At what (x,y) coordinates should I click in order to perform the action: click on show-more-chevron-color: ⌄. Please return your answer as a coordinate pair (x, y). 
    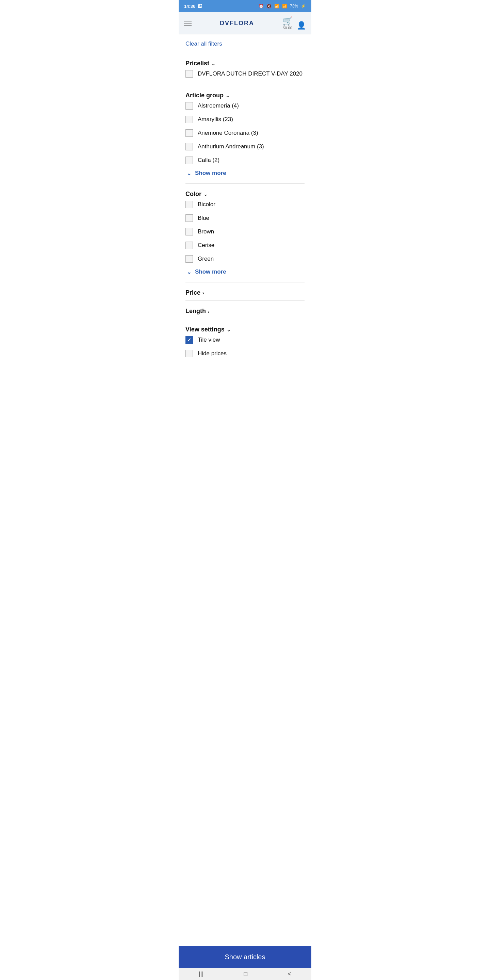
    Looking at the image, I should click on (189, 272).